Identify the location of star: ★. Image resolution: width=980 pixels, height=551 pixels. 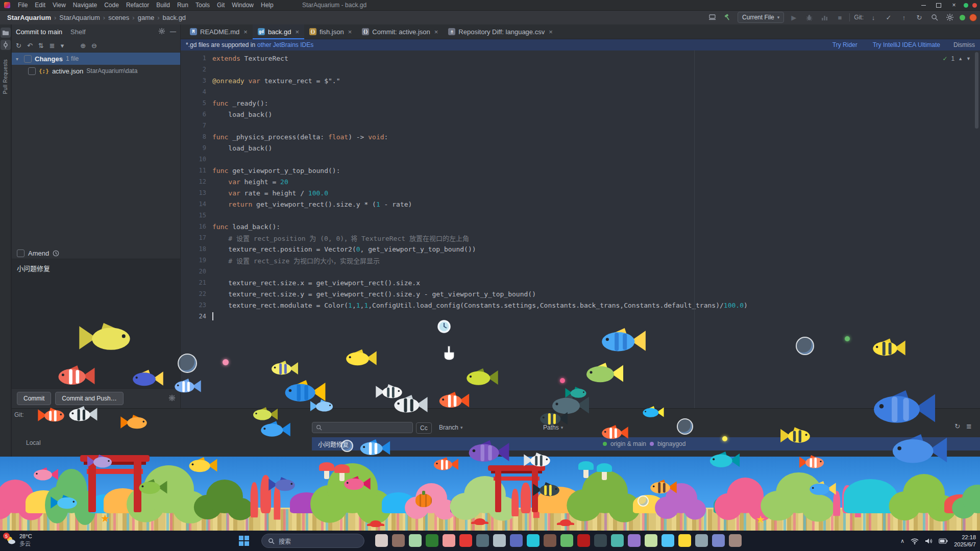
(105, 518).